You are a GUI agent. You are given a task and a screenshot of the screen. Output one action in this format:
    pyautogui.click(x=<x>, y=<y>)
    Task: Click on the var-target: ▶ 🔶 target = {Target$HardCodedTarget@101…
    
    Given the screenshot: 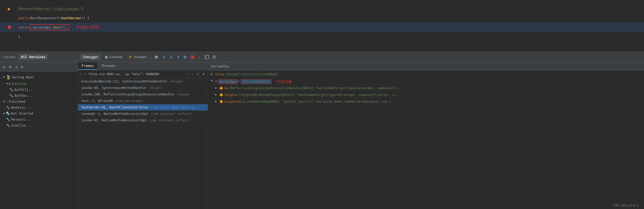 What is the action you would take?
    pyautogui.click(x=426, y=95)
    